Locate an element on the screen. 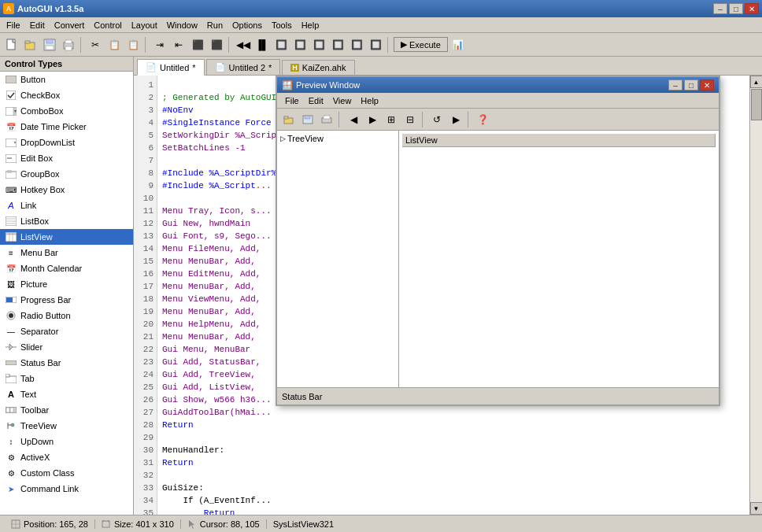 Image resolution: width=762 pixels, height=532 pixels. tb-btn1: ◀◀ is located at coordinates (243, 45).